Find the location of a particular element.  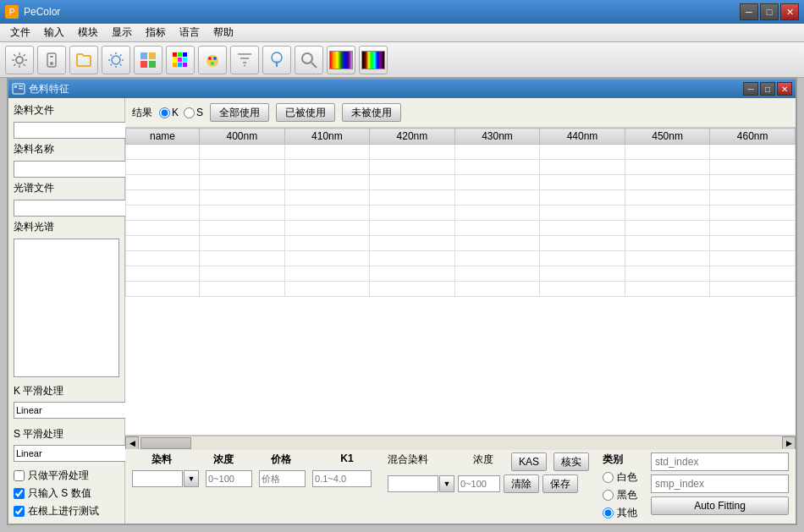

toolbar-settings is located at coordinates (19, 60).